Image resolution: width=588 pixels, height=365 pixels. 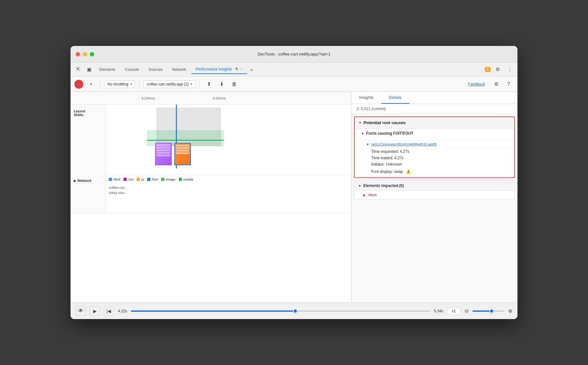 What do you see at coordinates (434, 123) in the screenshot?
I see `potential-root-causes-header: ▼ Potential root causes` at bounding box center [434, 123].